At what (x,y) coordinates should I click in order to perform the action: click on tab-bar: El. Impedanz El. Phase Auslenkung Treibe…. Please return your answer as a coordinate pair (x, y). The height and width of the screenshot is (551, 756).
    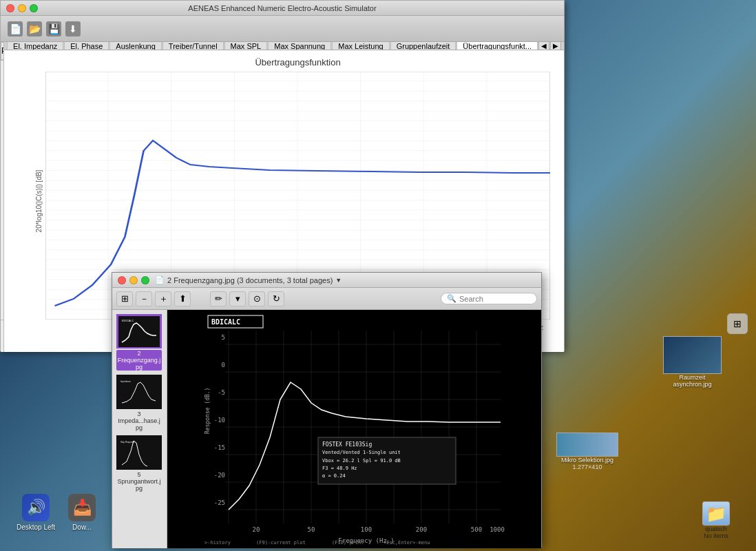
    Looking at the image, I should click on (284, 46).